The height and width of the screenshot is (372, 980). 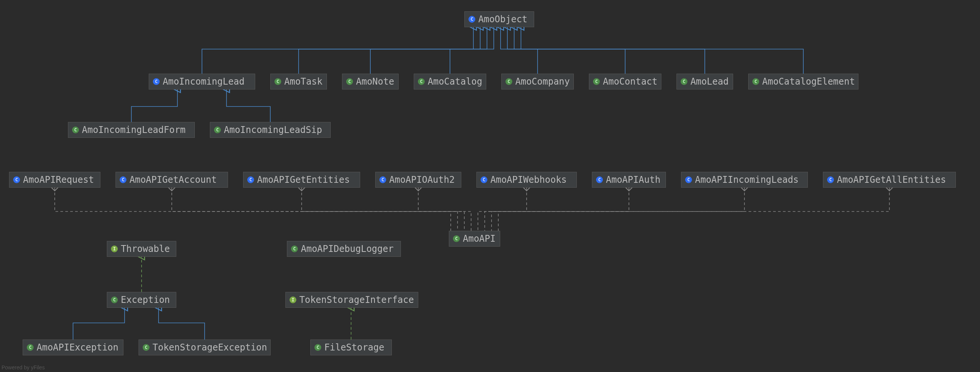 I want to click on node-AmoAPIException: CAmoAPIException, so click(x=73, y=347).